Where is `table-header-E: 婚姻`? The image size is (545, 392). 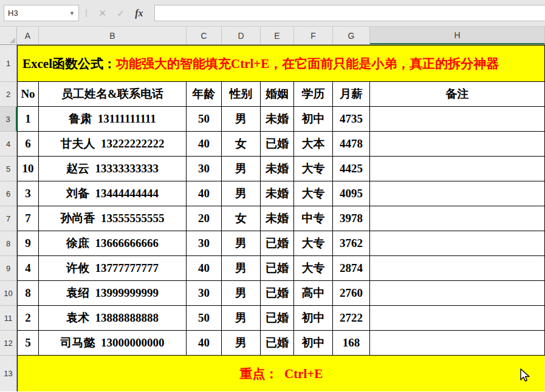
table-header-E: 婚姻 is located at coordinates (277, 95).